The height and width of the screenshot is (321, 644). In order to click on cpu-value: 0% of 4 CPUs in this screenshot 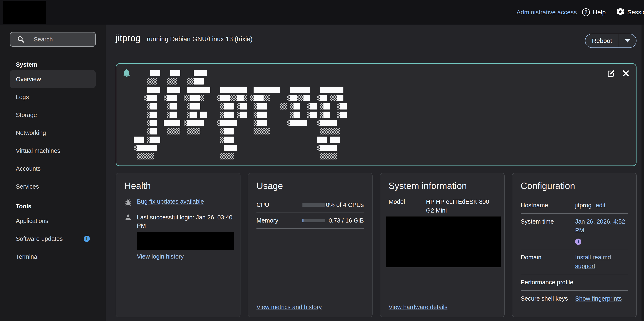, I will do `click(344, 205)`.